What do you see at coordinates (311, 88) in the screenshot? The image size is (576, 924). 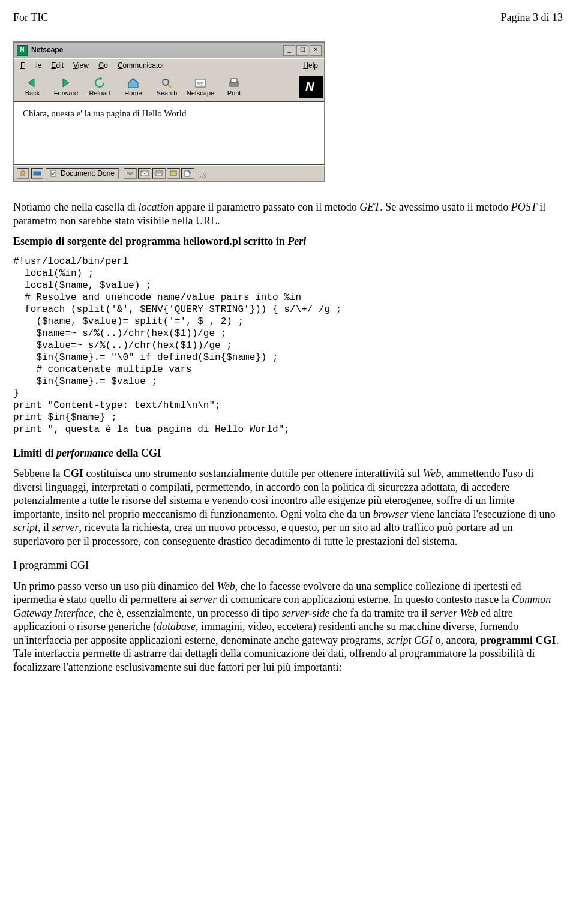 I see `netscape-logo: N` at bounding box center [311, 88].